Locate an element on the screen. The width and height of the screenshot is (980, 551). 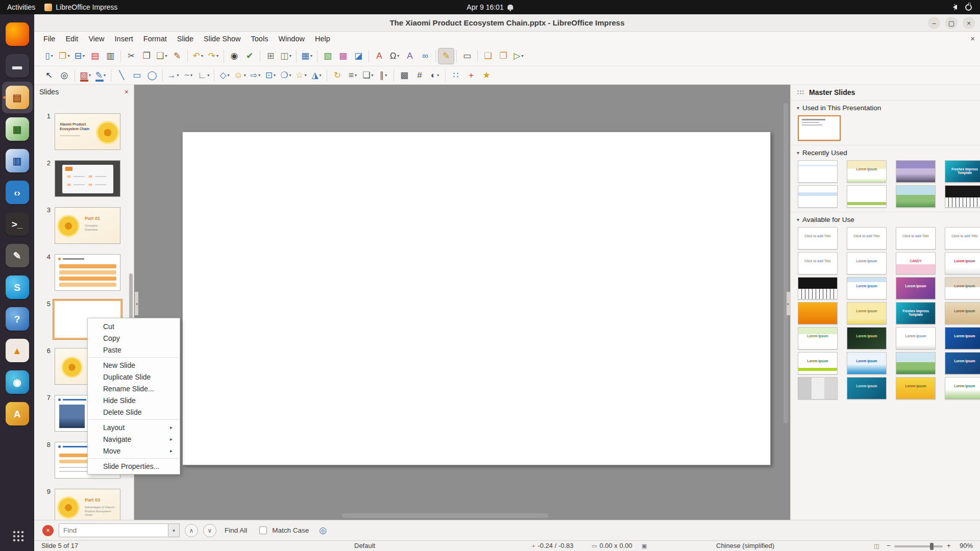
context-item-rename-slide: Rename Slide... is located at coordinates (134, 389).